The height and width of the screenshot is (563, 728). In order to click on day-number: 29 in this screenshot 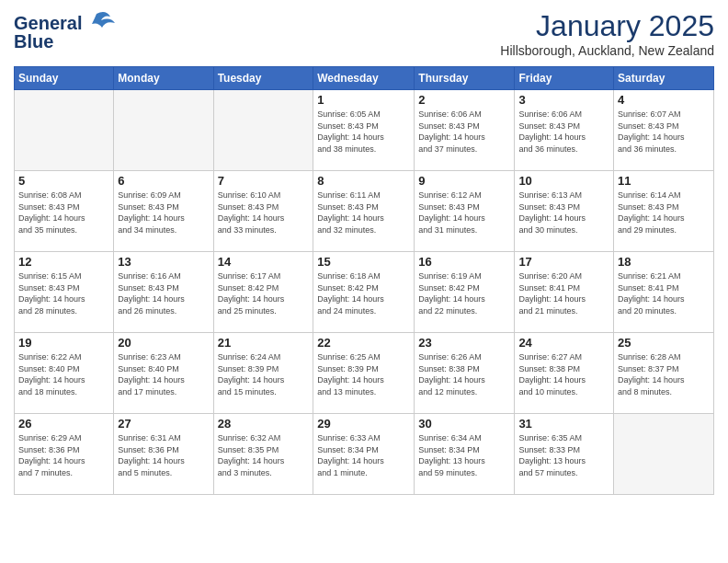, I will do `click(364, 423)`.